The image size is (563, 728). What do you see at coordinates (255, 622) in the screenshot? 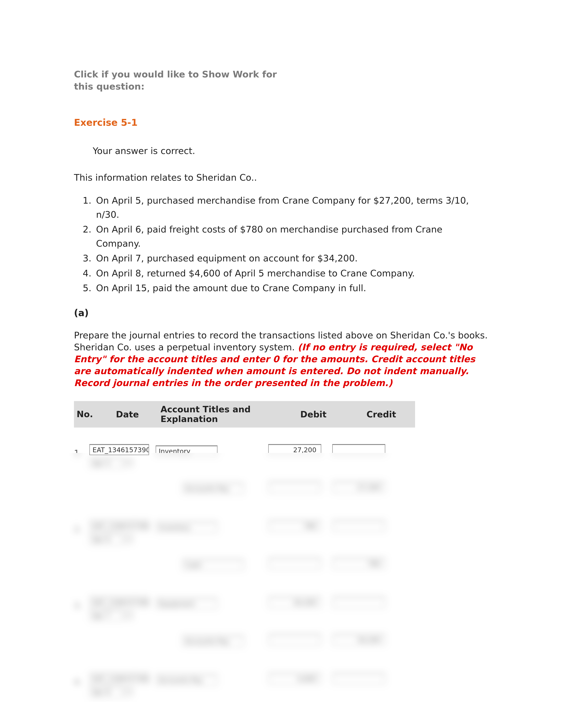
I see `journal-entry: 3. EAT_1346157390 Apr 7 Equipment 34,200` at bounding box center [255, 622].